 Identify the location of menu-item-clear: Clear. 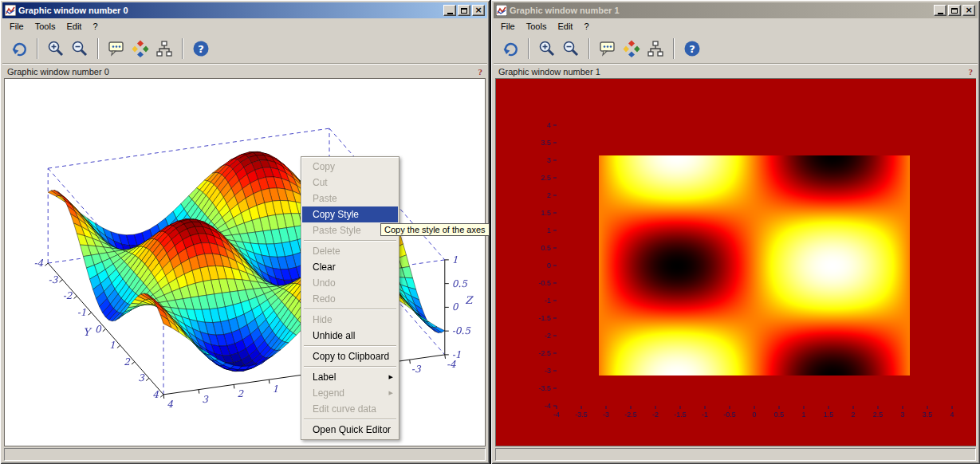
(350, 267).